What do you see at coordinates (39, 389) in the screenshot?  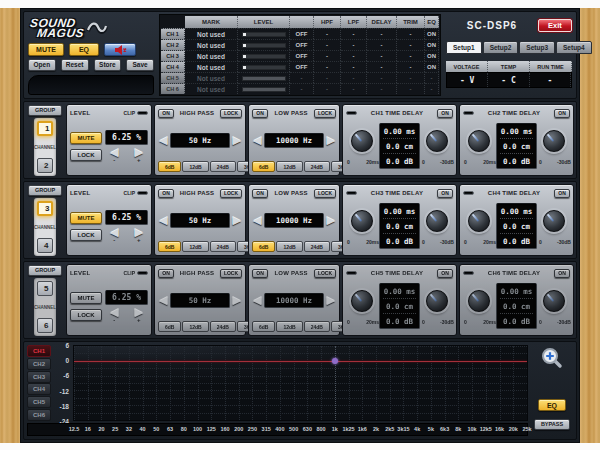 I see `graph-channel-tab: CH4` at bounding box center [39, 389].